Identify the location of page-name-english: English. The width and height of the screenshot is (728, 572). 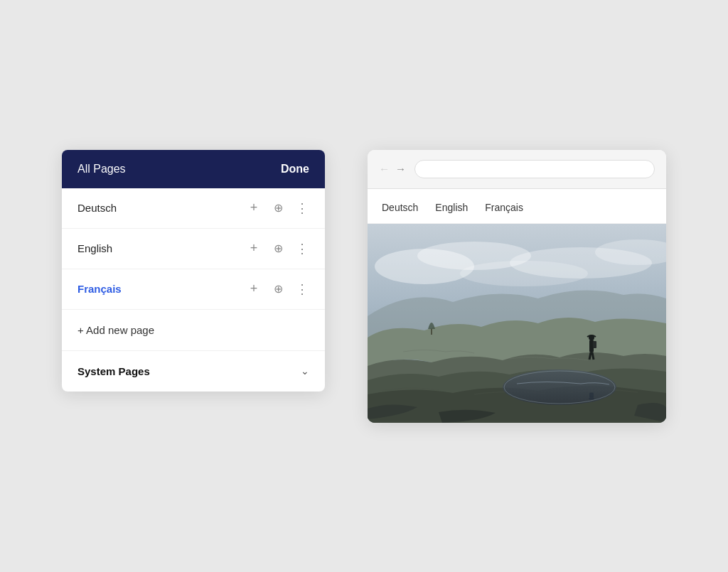
(95, 249).